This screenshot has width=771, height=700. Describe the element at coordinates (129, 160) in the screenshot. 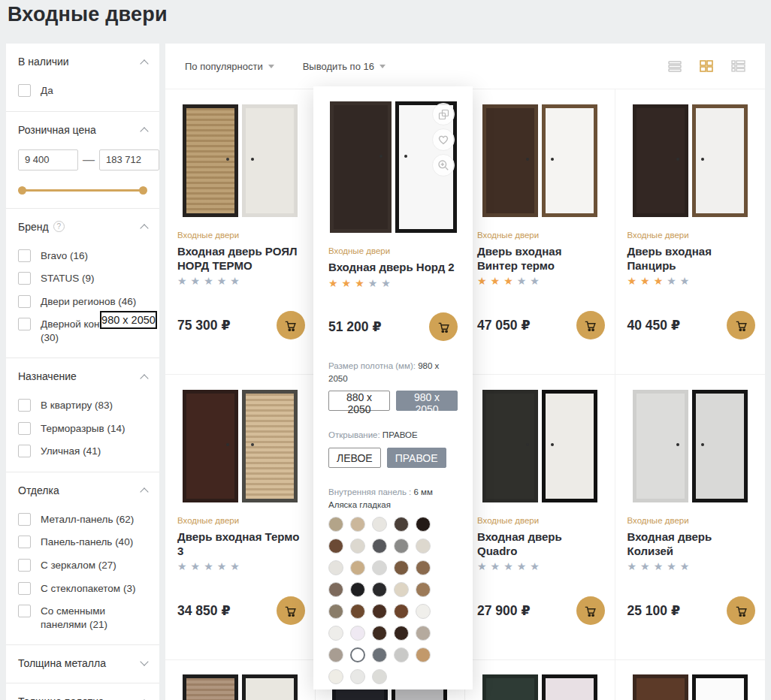

I see `price-max-input` at that location.